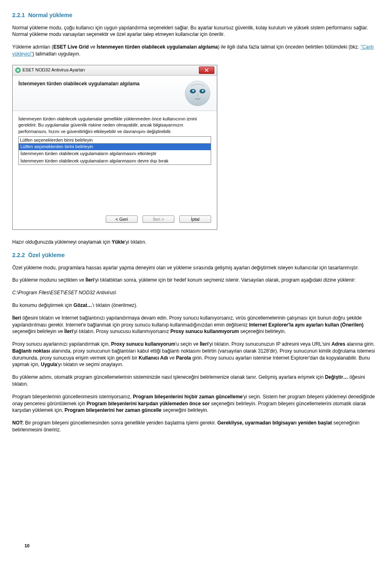 This screenshot has width=392, height=562. What do you see at coordinates (18, 70) in the screenshot?
I see `eset-app-icon` at bounding box center [18, 70].